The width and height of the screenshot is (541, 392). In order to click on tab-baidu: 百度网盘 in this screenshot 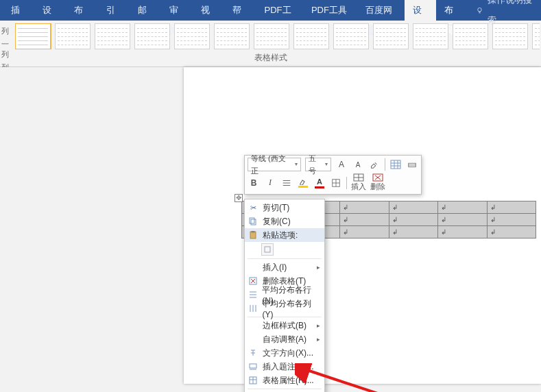, I will do `click(381, 10)`.